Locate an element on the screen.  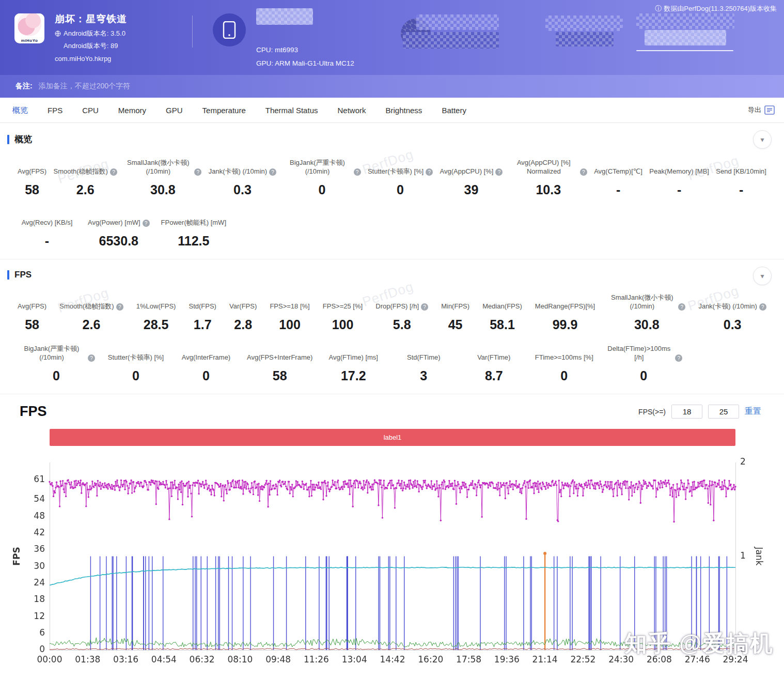
metric-label: Avg(FTime) [ms] is located at coordinates (353, 358).